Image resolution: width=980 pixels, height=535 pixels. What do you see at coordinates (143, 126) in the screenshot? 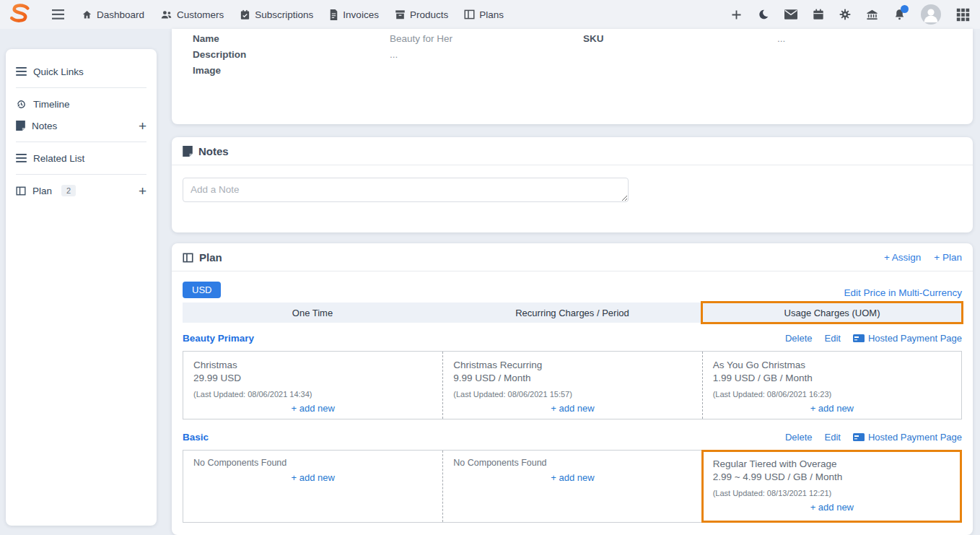
I see `add-note-button: +` at bounding box center [143, 126].